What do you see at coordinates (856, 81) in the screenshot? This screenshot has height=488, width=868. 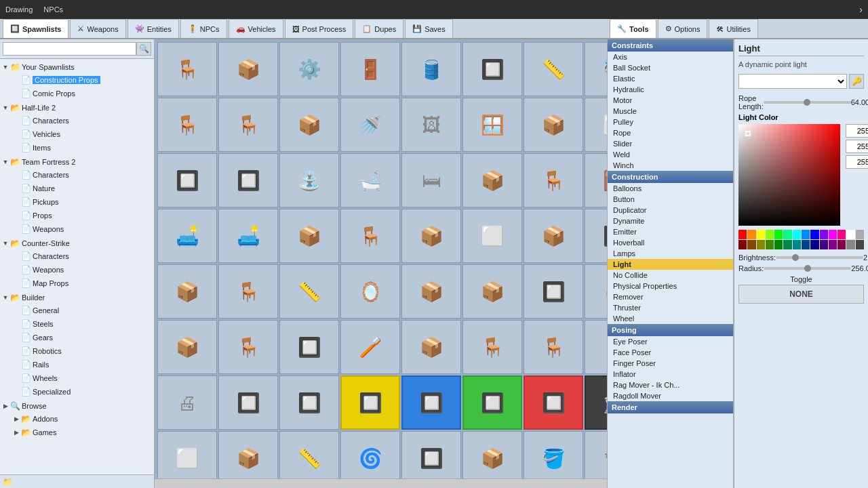 I see `light-key-icon: 🔑` at bounding box center [856, 81].